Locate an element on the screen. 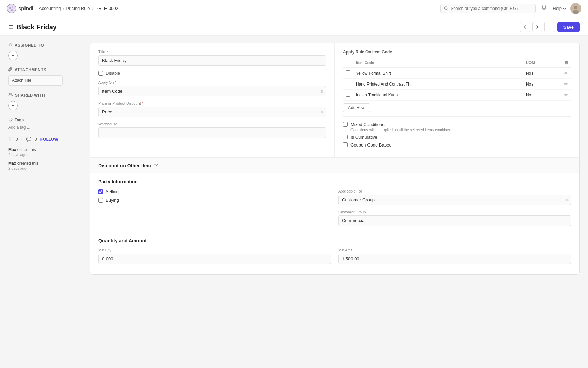 This screenshot has width=588, height=368. help-button: Help is located at coordinates (559, 8).